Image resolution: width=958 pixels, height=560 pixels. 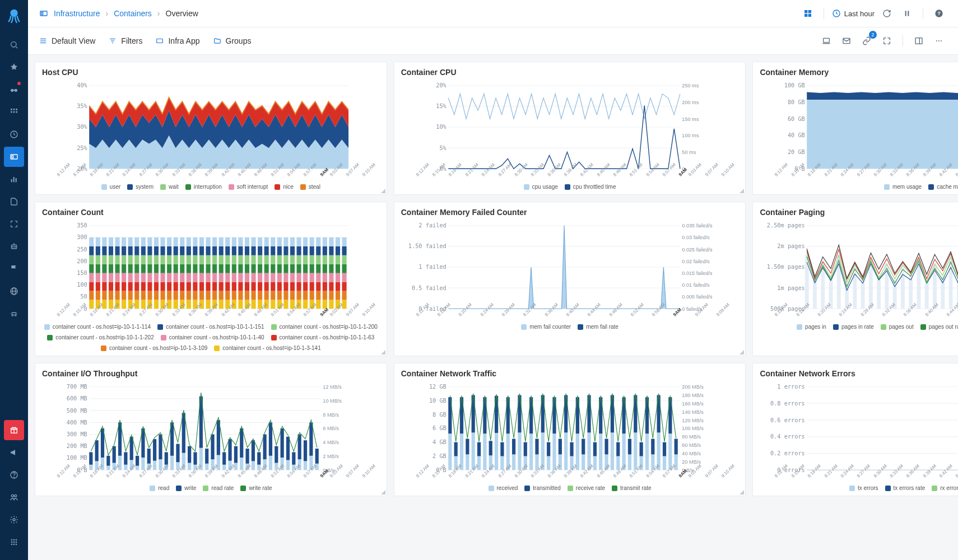 I want to click on toolbar-default-view: Default View, so click(x=67, y=41).